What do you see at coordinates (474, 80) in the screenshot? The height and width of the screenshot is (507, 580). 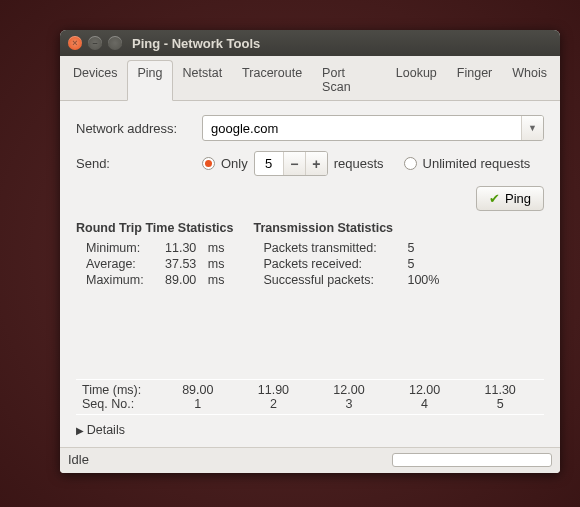 I see `tab-finger: Finger` at bounding box center [474, 80].